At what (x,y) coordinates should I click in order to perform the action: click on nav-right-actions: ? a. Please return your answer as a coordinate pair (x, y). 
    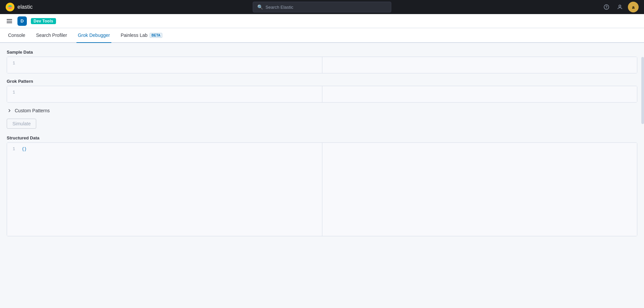
    Looking at the image, I should click on (620, 7).